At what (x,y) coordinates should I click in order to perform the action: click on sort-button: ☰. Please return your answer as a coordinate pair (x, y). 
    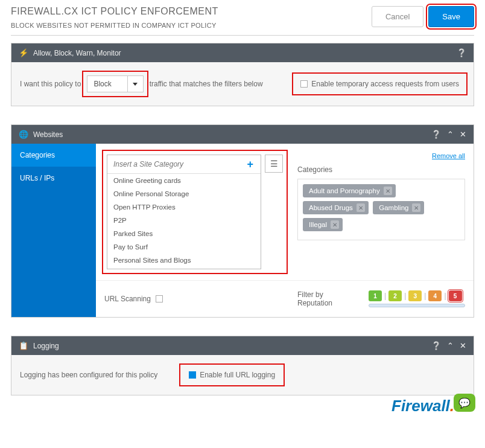
    Looking at the image, I should click on (274, 164).